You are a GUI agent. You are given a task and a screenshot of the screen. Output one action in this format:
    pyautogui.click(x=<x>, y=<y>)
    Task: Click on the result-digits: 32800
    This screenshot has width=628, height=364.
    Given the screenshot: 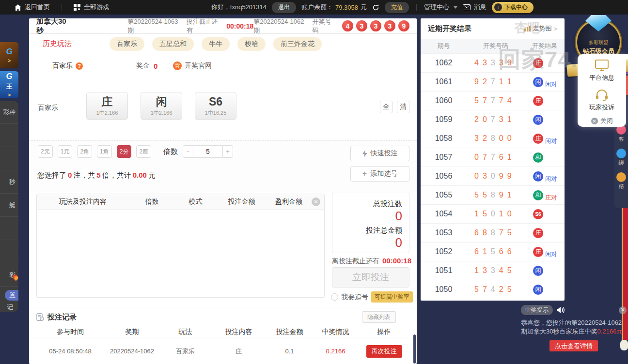 What is the action you would take?
    pyautogui.click(x=496, y=138)
    